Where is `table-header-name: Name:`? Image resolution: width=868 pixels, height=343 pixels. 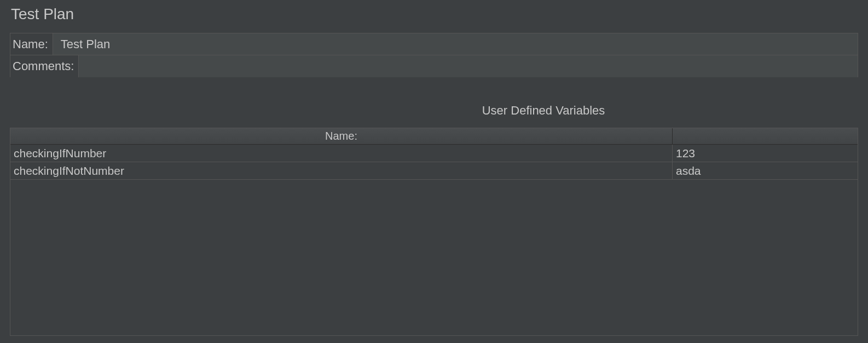
table-header-name: Name: is located at coordinates (342, 136).